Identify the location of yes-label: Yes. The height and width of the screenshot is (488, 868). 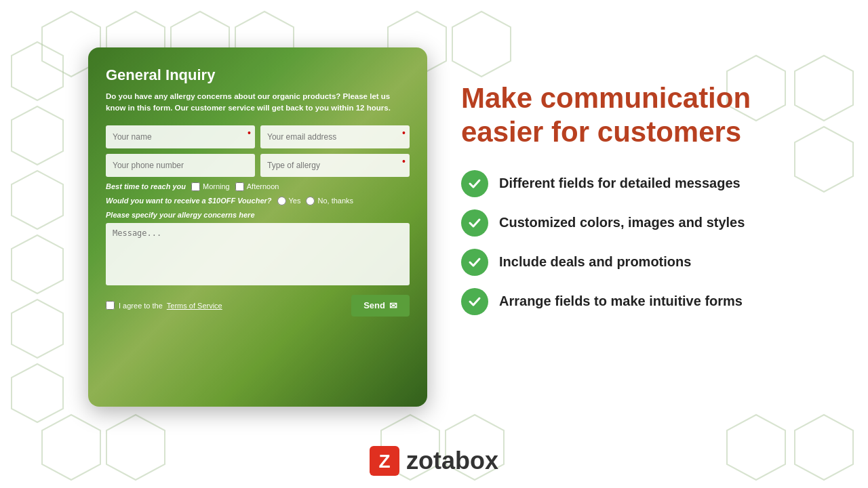
(295, 201).